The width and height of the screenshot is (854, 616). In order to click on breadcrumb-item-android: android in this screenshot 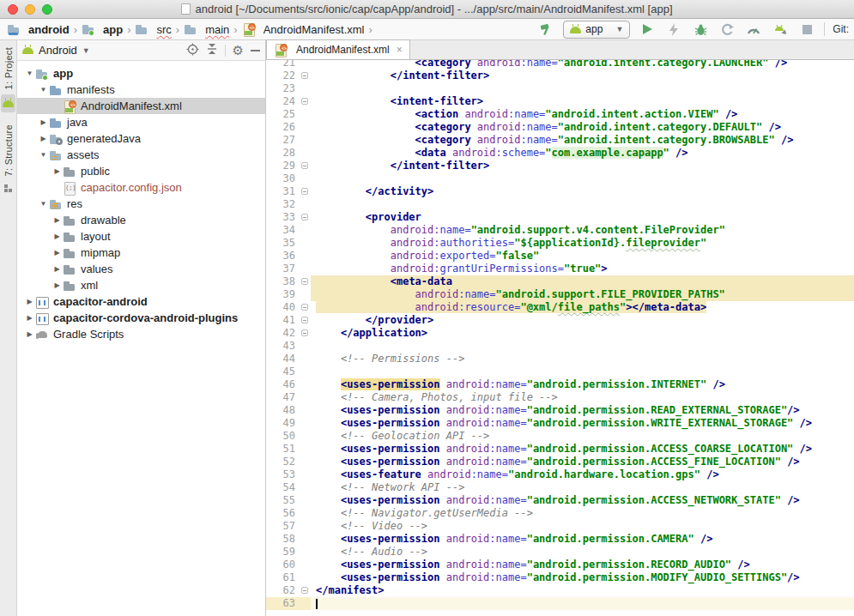, I will do `click(38, 29)`.